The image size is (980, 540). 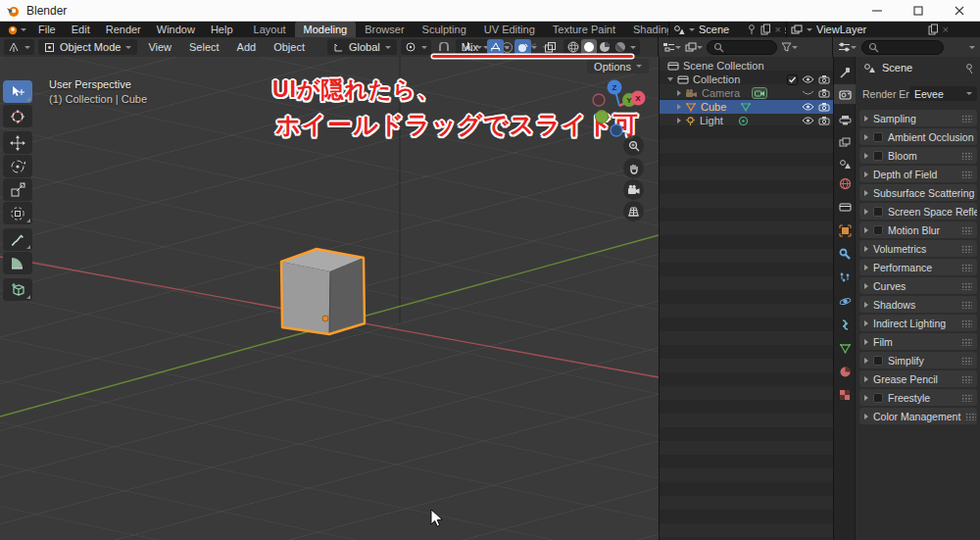 What do you see at coordinates (918, 10) in the screenshot?
I see `maximize-button` at bounding box center [918, 10].